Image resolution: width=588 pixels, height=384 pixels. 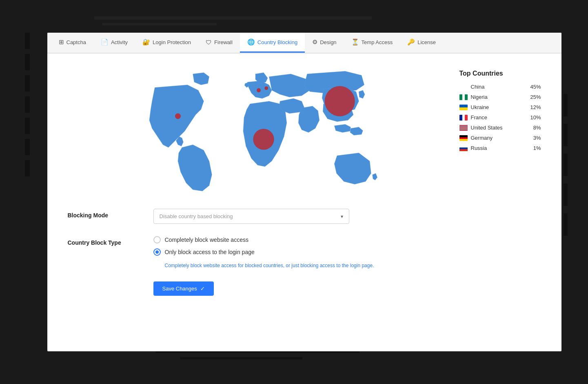 What do you see at coordinates (324, 42) in the screenshot?
I see `tab-design: ⚙ Design` at bounding box center [324, 42].